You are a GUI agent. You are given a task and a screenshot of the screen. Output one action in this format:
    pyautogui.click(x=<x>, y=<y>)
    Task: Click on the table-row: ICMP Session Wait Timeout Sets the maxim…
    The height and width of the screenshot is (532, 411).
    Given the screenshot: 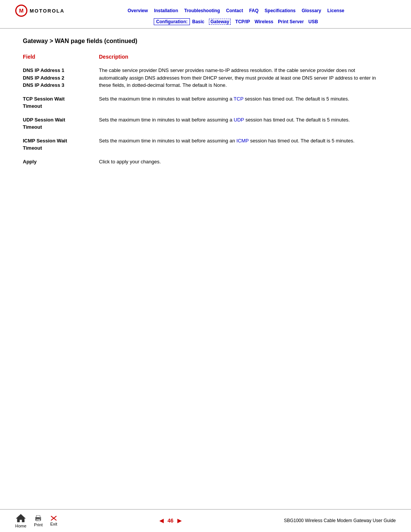 What is the action you would take?
    pyautogui.click(x=206, y=144)
    